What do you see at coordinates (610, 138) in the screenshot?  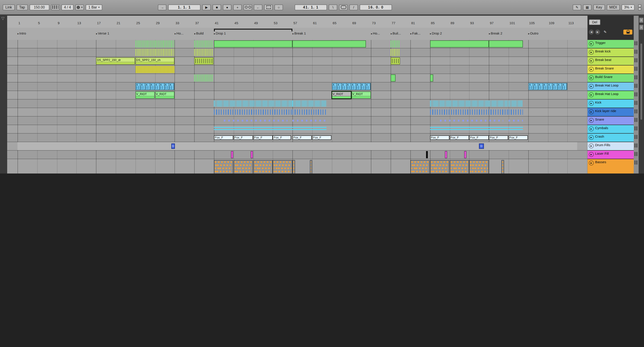 I see `track-header: ▶Crash` at bounding box center [610, 138].